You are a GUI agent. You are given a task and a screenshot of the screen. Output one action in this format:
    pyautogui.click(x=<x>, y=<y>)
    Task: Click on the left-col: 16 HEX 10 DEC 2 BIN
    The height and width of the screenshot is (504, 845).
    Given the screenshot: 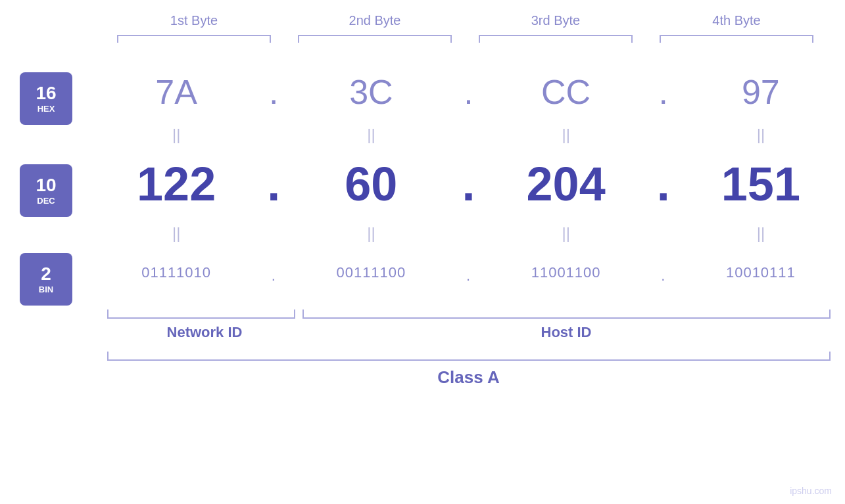 What is the action you would take?
    pyautogui.click(x=46, y=184)
    